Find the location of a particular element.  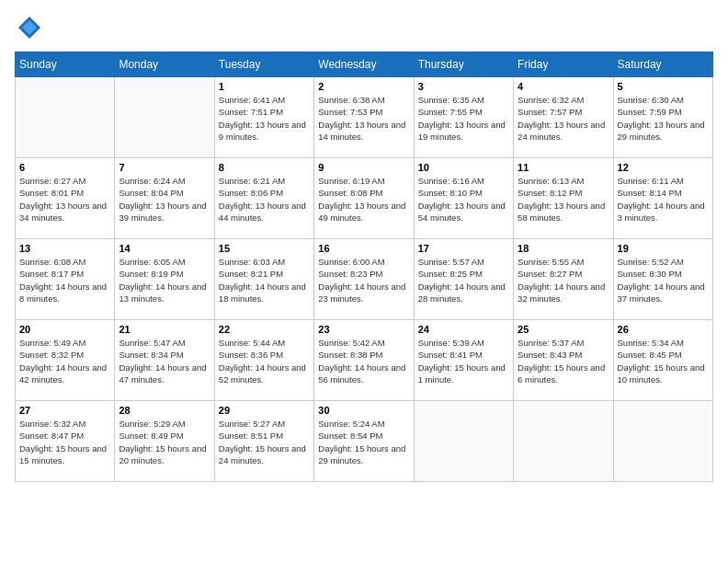

calendar-cell: 10Sunrise: 6:16 AM Sunset: 8:10 PM Dayli… is located at coordinates (463, 199).